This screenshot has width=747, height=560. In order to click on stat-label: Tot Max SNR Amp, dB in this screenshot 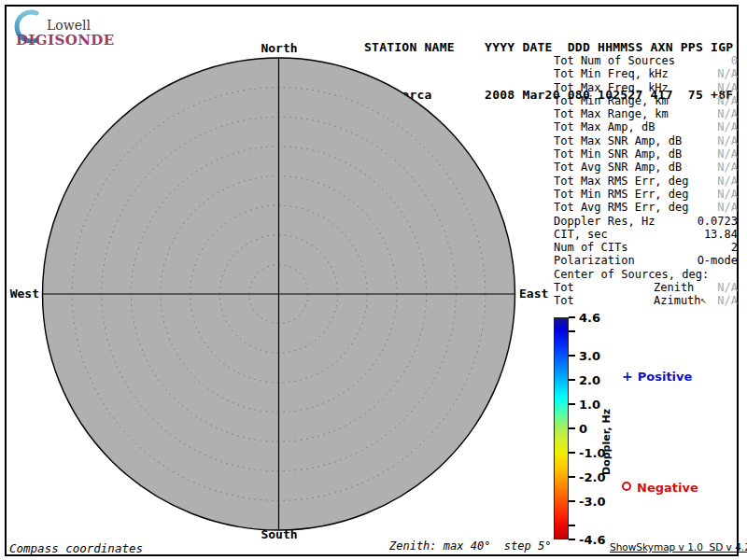, I will do `click(618, 141)`.